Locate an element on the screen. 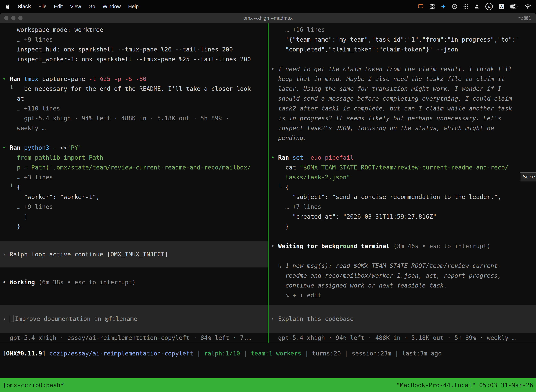 Image resolution: width=536 pixels, height=392 pixels. window-grid-icon is located at coordinates (432, 6).